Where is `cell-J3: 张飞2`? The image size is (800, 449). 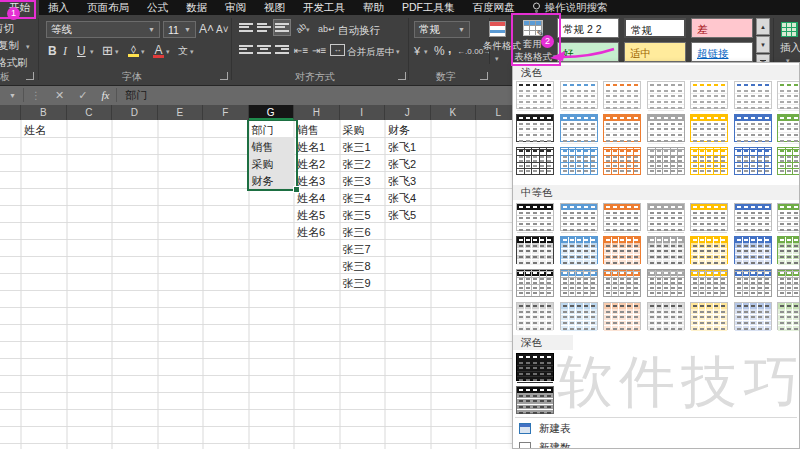
cell-J3: 张飞2 is located at coordinates (402, 164).